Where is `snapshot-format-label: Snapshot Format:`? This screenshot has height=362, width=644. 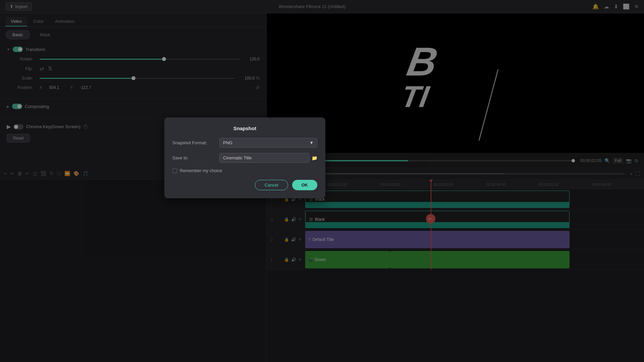 snapshot-format-label: Snapshot Format: is located at coordinates (196, 143).